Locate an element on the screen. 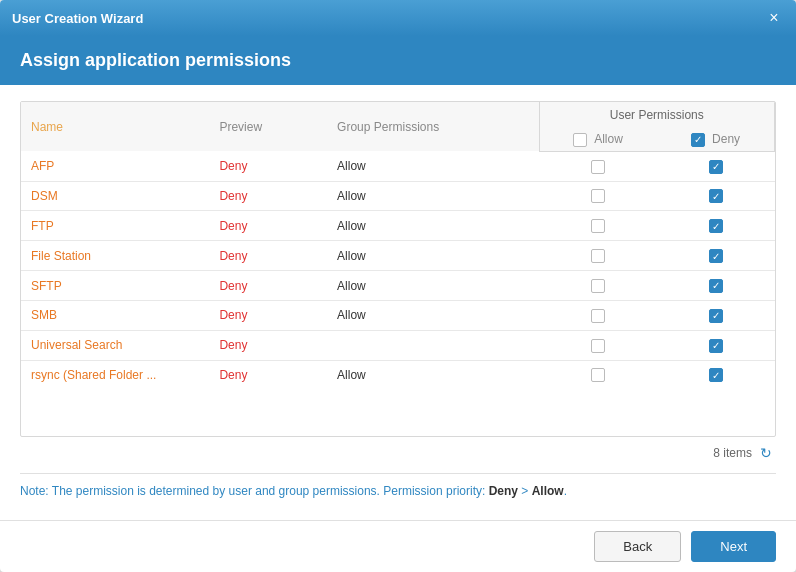  table-row: SFTP Deny Allow ✓ is located at coordinates (398, 286).